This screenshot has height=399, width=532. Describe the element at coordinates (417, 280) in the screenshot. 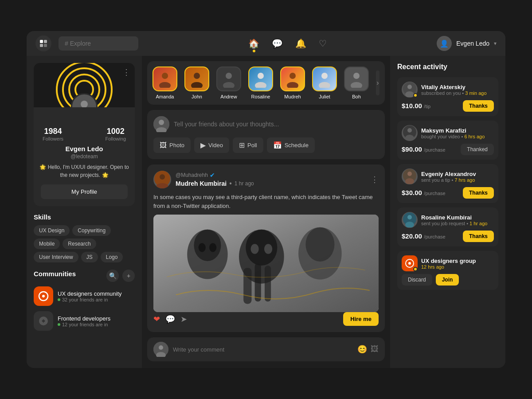

I see `discard-button: Discard` at that location.